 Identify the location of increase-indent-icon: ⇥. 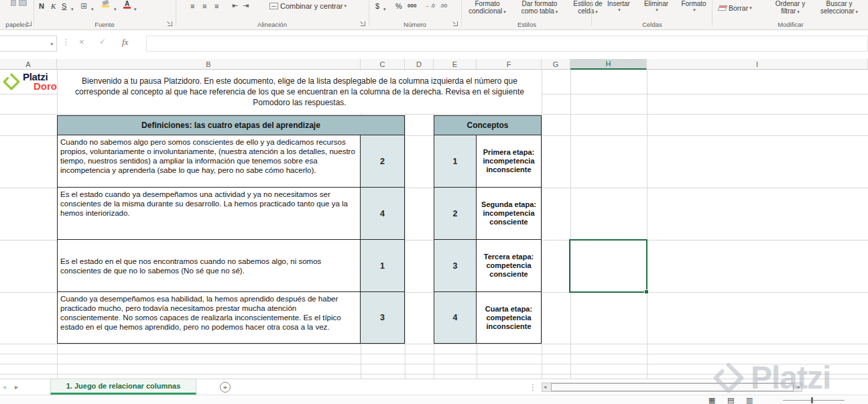
(245, 5).